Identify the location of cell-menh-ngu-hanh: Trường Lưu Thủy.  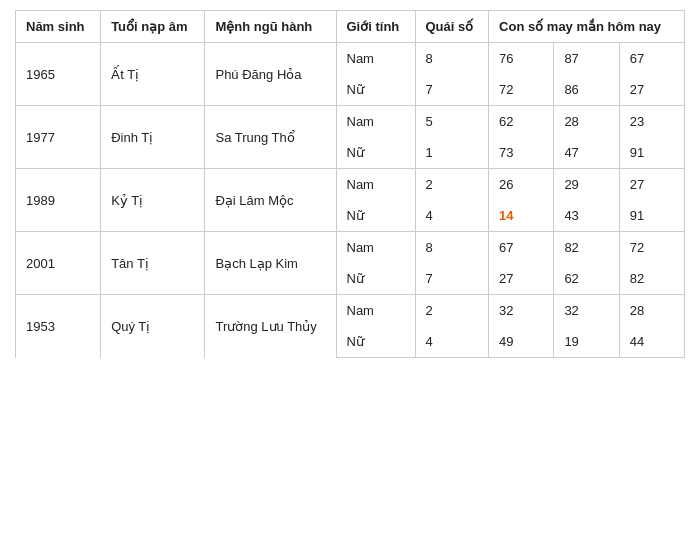
(270, 326).